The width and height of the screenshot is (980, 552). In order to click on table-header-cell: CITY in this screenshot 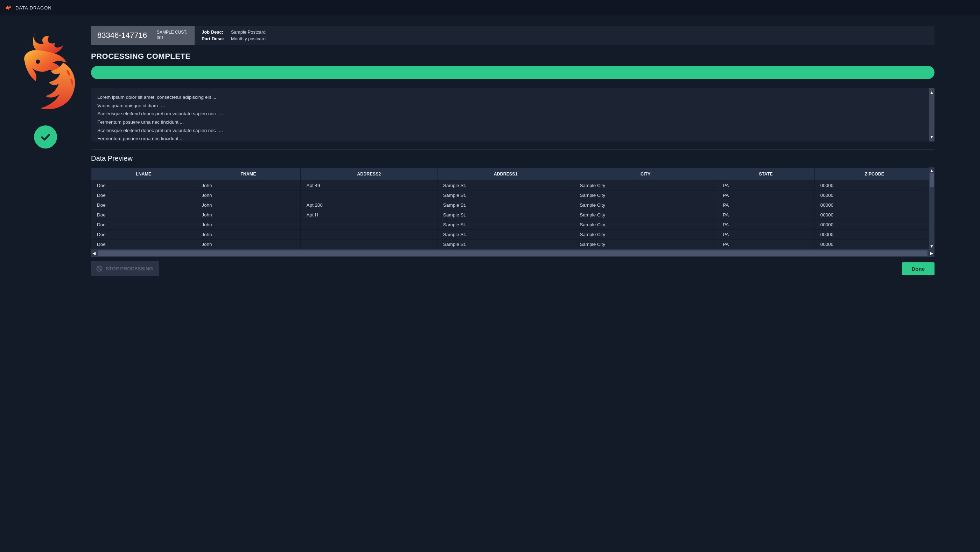, I will do `click(646, 174)`.